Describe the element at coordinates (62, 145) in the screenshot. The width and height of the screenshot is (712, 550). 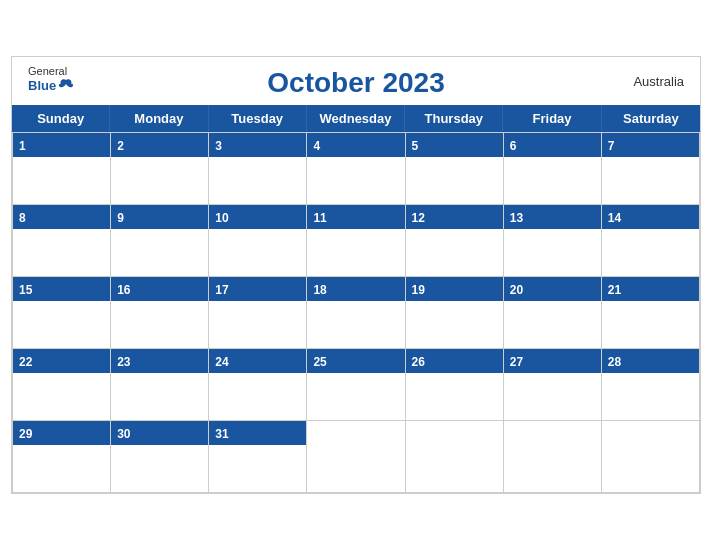
I see `day-number-row: 1` at that location.